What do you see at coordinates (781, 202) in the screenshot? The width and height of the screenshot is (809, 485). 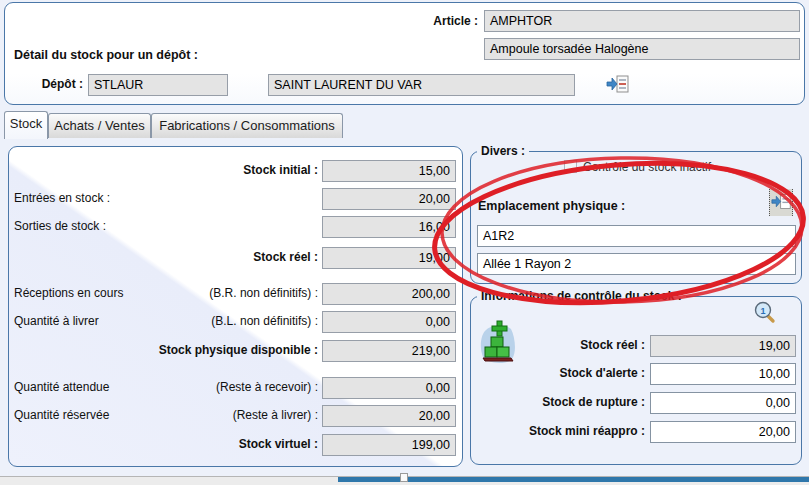 I see `emplacement-lookup-button` at bounding box center [781, 202].